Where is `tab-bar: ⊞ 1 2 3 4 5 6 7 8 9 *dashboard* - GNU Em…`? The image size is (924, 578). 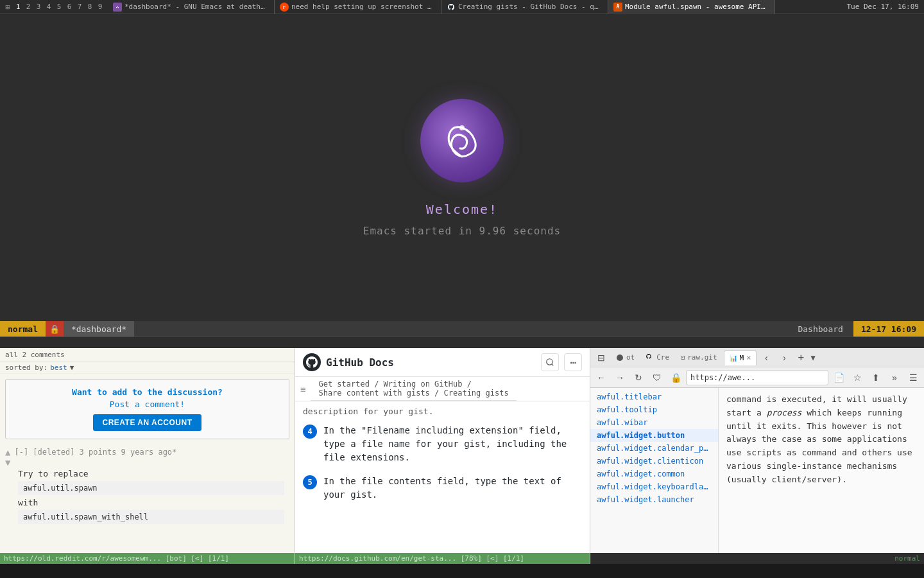
tab-bar: ⊞ 1 2 3 4 5 6 7 8 9 *dashboard* - GNU Em… is located at coordinates (462, 7).